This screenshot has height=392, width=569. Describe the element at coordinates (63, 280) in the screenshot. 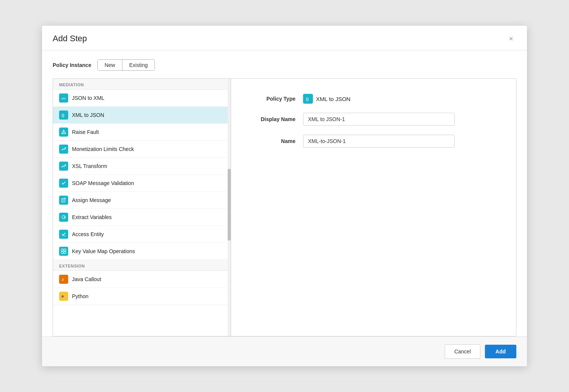

I see `svg-text: J` at that location.